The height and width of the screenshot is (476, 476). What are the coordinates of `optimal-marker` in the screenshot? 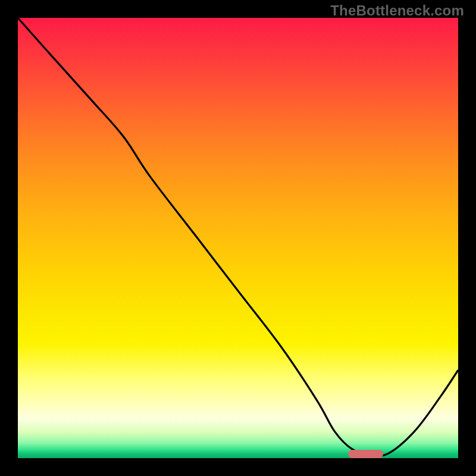 It's located at (365, 454).